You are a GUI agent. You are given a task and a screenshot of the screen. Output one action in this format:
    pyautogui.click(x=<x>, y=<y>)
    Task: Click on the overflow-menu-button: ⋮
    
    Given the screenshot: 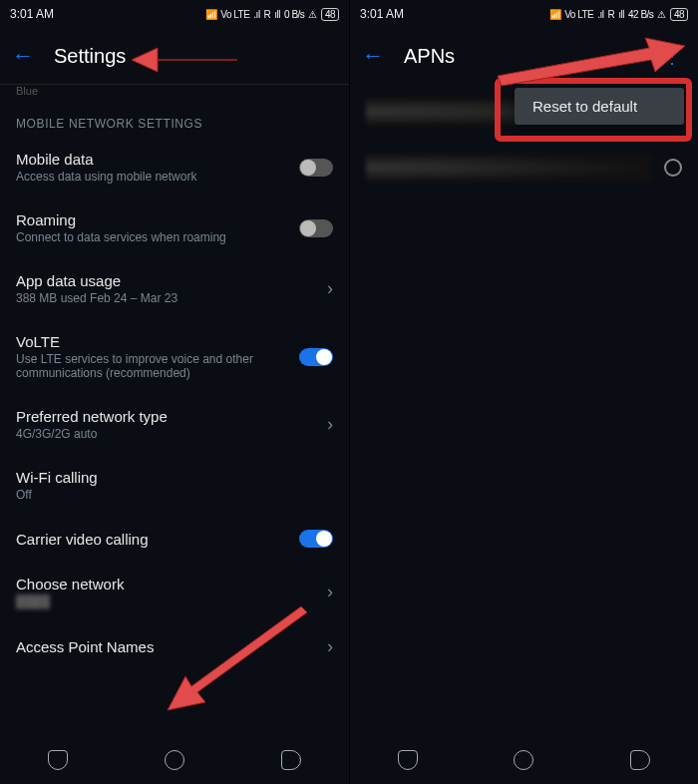 What is the action you would take?
    pyautogui.click(x=672, y=56)
    